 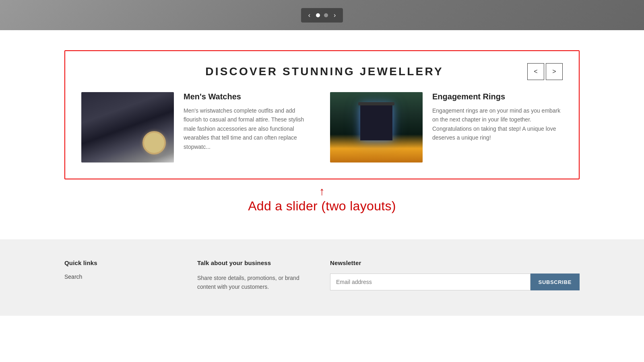 What do you see at coordinates (430, 282) in the screenshot?
I see `email-input` at bounding box center [430, 282].